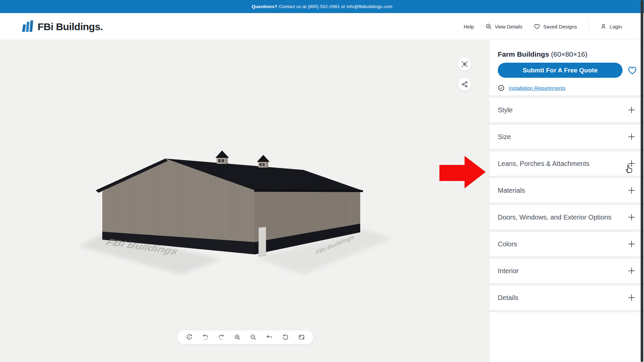 The image size is (644, 362). Describe the element at coordinates (285, 337) in the screenshot. I see `reset-button` at that location.